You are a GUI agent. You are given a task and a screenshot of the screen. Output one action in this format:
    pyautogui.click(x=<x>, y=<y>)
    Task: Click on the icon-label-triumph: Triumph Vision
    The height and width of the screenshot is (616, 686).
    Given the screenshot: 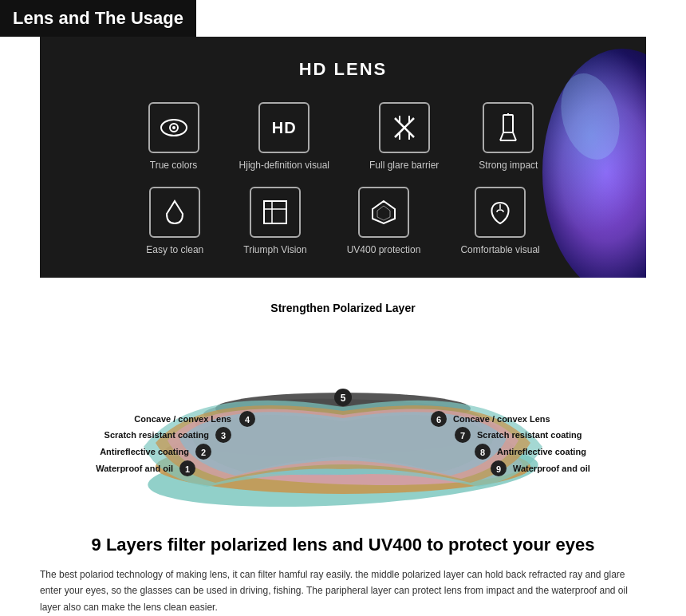 What is the action you would take?
    pyautogui.click(x=274, y=250)
    